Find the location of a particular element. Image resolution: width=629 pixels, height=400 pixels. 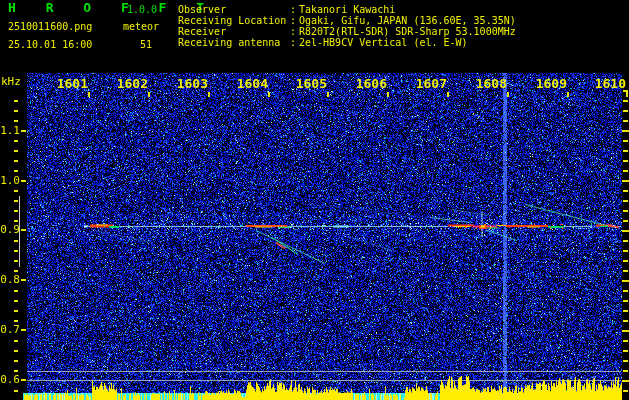

info-row: Observer:Takanori Kawachi is located at coordinates (347, 10).